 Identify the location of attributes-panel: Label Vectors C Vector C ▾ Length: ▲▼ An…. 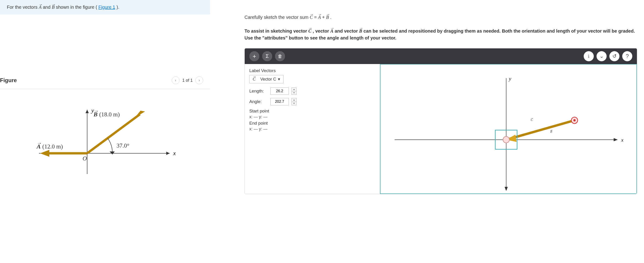
(312, 129).